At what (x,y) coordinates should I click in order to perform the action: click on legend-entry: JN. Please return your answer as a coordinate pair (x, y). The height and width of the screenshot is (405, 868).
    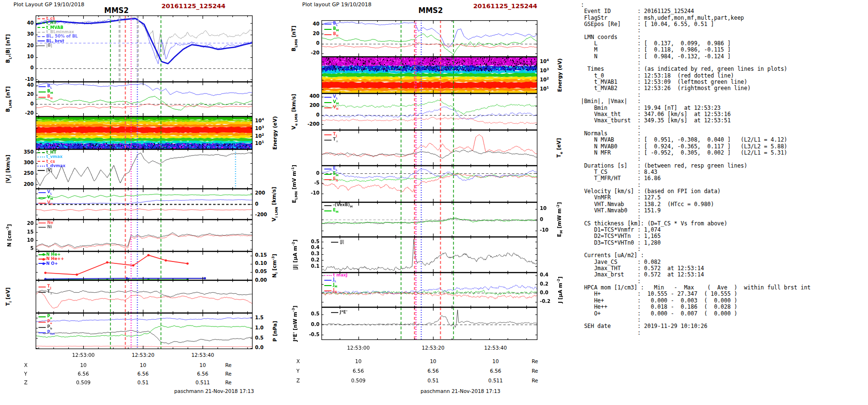
    Looking at the image, I should click on (336, 291).